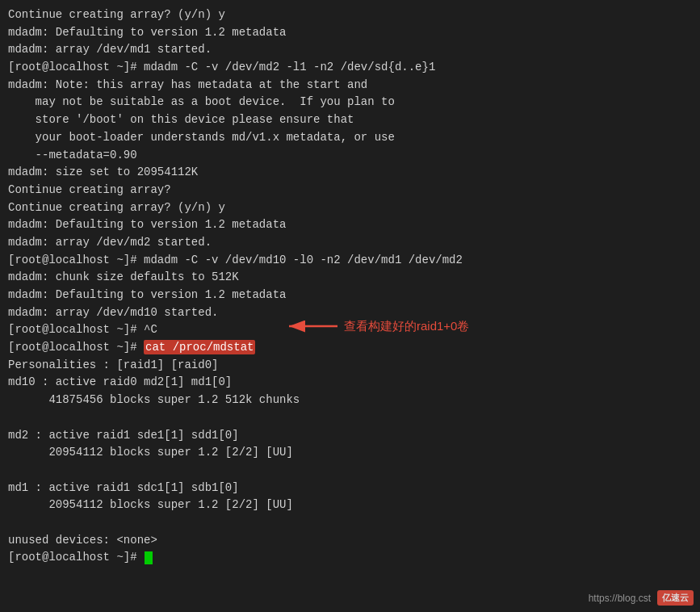  I want to click on line-26: 20954112 blocks super 1.2 [2/2] [UU], so click(350, 453).